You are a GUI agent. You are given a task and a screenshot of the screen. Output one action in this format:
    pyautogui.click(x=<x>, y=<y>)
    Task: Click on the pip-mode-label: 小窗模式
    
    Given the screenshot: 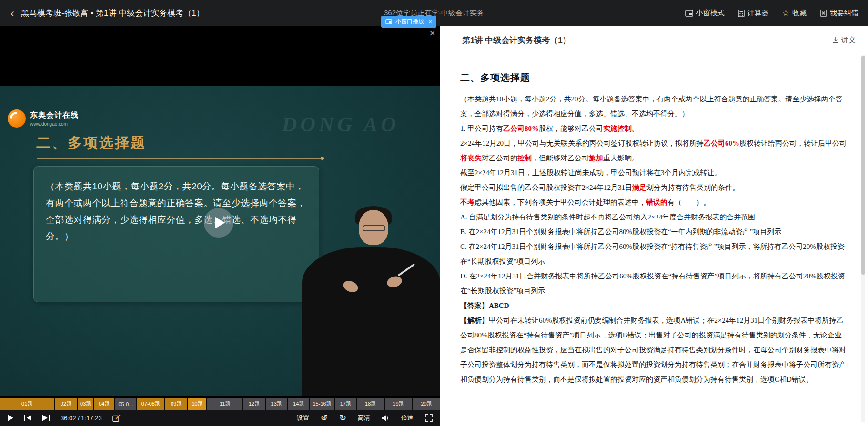 What is the action you would take?
    pyautogui.click(x=710, y=13)
    